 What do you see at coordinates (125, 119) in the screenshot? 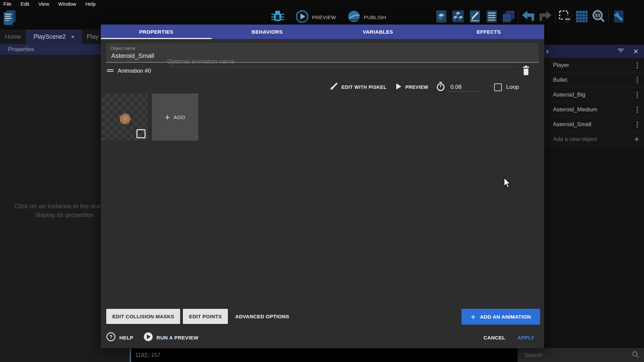
I see `asteroid-sprite` at bounding box center [125, 119].